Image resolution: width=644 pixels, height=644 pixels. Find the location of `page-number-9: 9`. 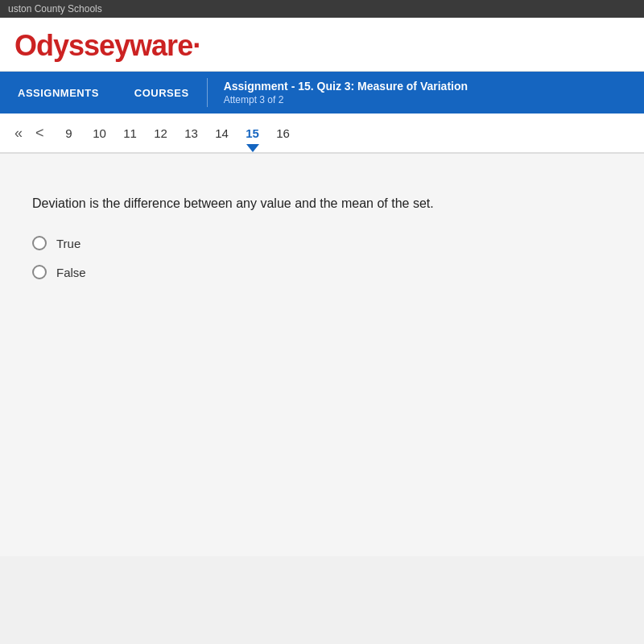

page-number-9: 9 is located at coordinates (69, 133).